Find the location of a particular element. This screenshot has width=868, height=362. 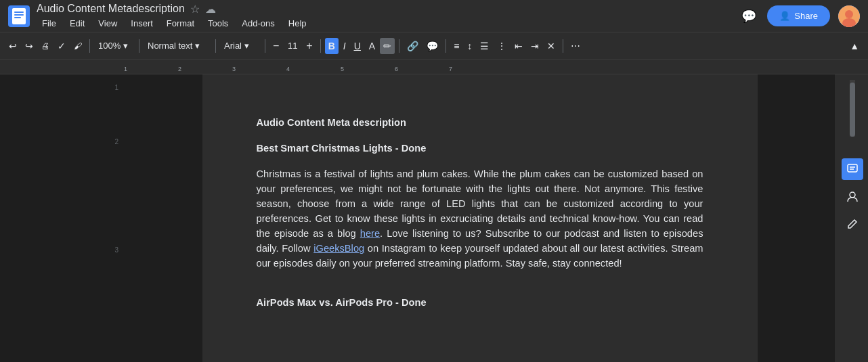

zoom-chevron: ▾ is located at coordinates (126, 46).